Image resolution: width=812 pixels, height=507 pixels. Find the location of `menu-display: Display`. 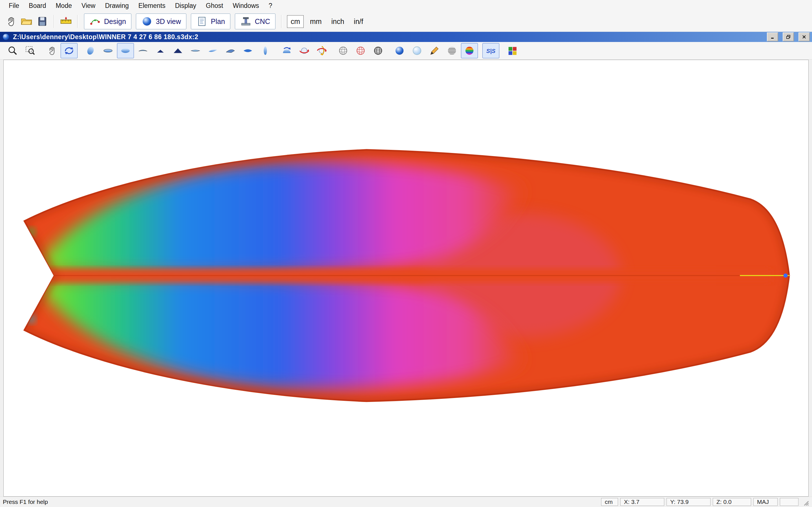

menu-display: Display is located at coordinates (186, 6).